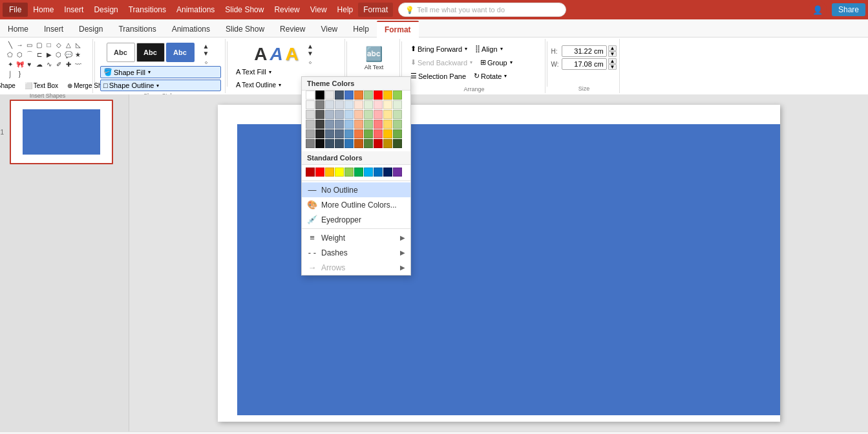 The width and height of the screenshot is (868, 434). Describe the element at coordinates (59, 54) in the screenshot. I see `shape-dbl-arrow: ⬡` at that location.